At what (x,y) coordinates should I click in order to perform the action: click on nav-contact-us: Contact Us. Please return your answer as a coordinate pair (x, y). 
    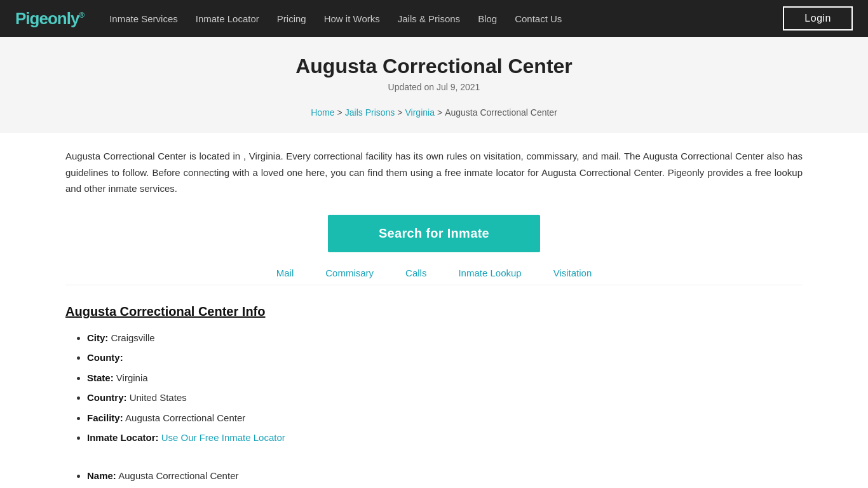
    Looking at the image, I should click on (538, 19).